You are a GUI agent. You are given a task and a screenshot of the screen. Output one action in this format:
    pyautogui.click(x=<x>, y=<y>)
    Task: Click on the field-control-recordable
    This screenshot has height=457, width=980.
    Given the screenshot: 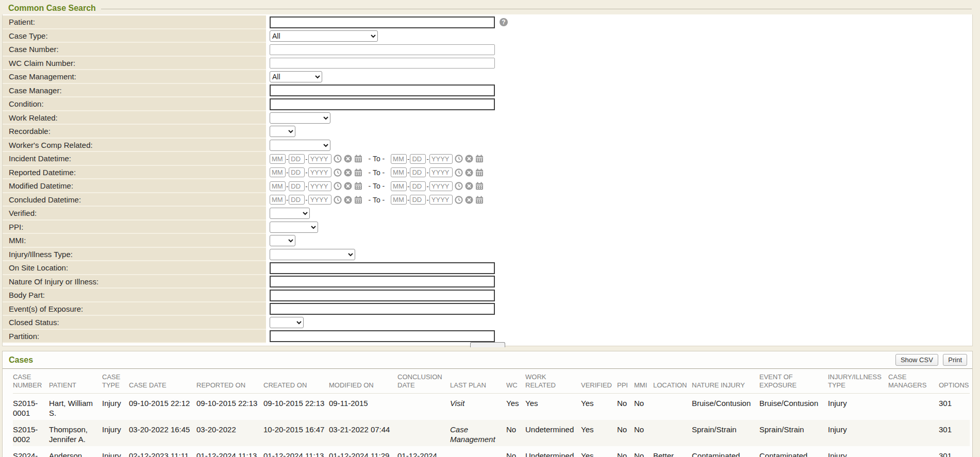 What is the action you would take?
    pyautogui.click(x=280, y=132)
    